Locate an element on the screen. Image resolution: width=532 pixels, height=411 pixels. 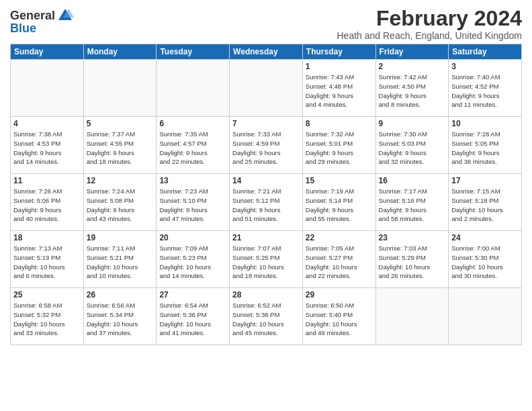
calendar-week-2: 11Sunrise: 7:26 AM Sunset: 5:06 PM Dayli… is located at coordinates (266, 203).